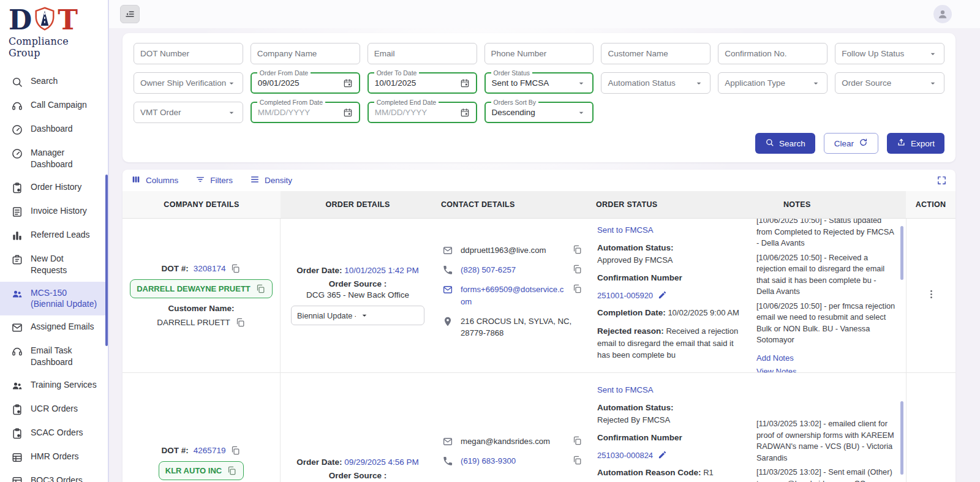 Image resolution: width=980 pixels, height=482 pixels. Describe the element at coordinates (505, 441) in the screenshot. I see `contact-text: megan@kandsrides.com` at that location.